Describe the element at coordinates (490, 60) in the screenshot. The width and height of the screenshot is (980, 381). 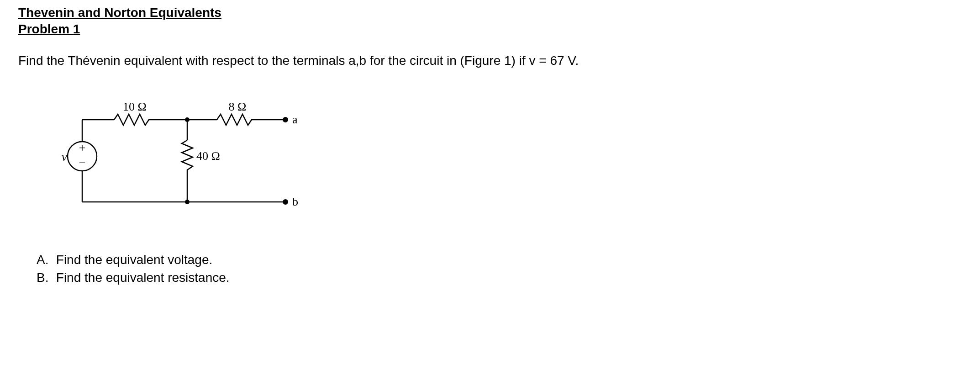
I see `problem-statement: Find the Thévenin equivalent with respec…` at that location.